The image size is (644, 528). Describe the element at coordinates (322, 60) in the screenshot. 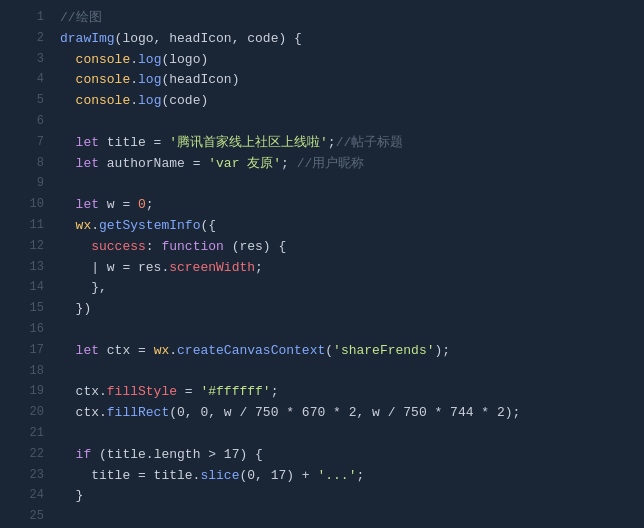

I see `code-line: 3 console.log(logo)` at that location.